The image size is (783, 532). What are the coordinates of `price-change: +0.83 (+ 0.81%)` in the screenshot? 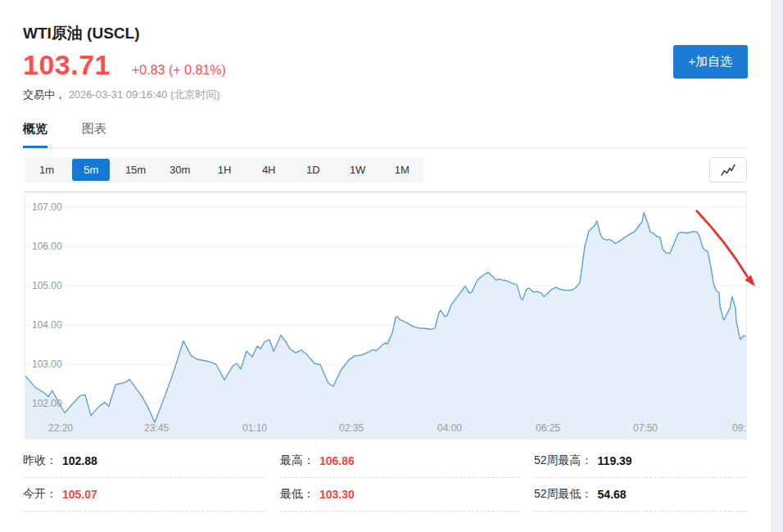 It's located at (179, 70).